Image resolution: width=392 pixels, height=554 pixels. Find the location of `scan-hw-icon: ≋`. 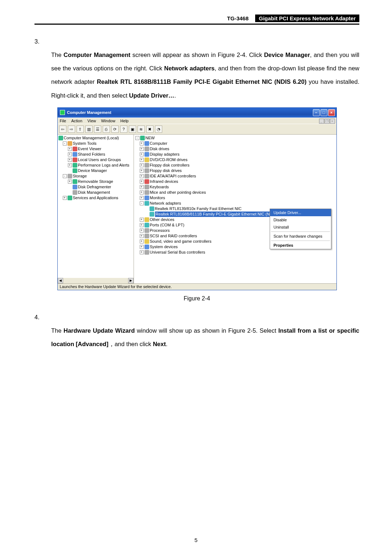

scan-hw-icon: ≋ is located at coordinates (141, 129).